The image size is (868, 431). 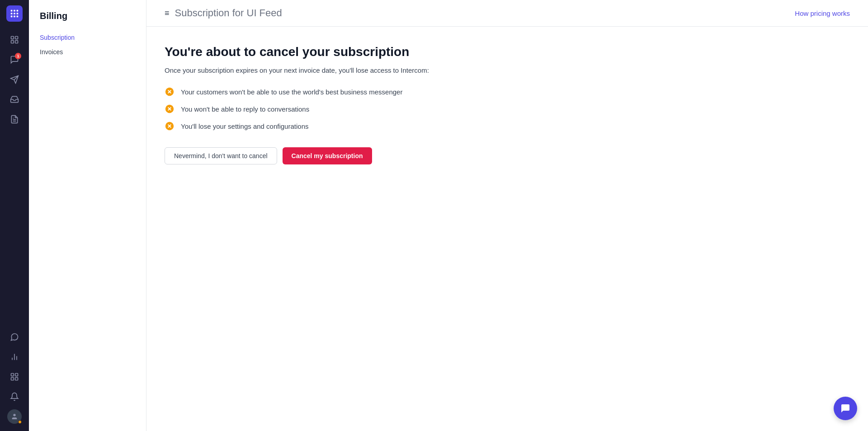 What do you see at coordinates (507, 52) in the screenshot?
I see `page-heading: You're about to cancel your subscription` at bounding box center [507, 52].